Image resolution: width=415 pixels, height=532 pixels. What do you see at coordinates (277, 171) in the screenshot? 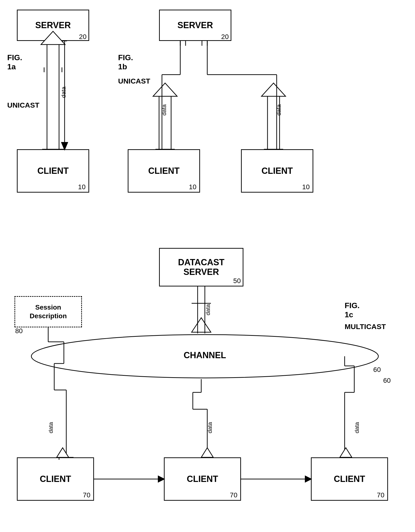
I see `fig1b-client2-label: CLIENT` at bounding box center [277, 171].